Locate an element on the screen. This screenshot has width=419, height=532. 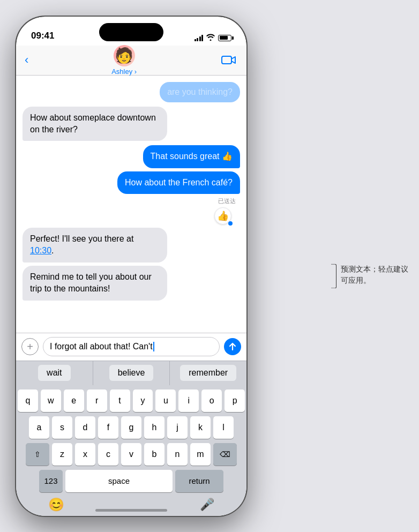
key-m: m is located at coordinates (200, 454).